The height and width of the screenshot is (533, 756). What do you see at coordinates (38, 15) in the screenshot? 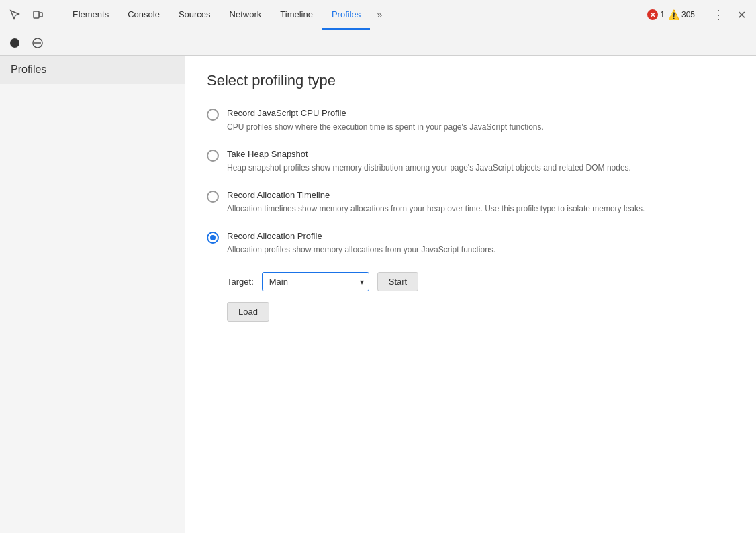
I see `device-mode-icon` at bounding box center [38, 15].